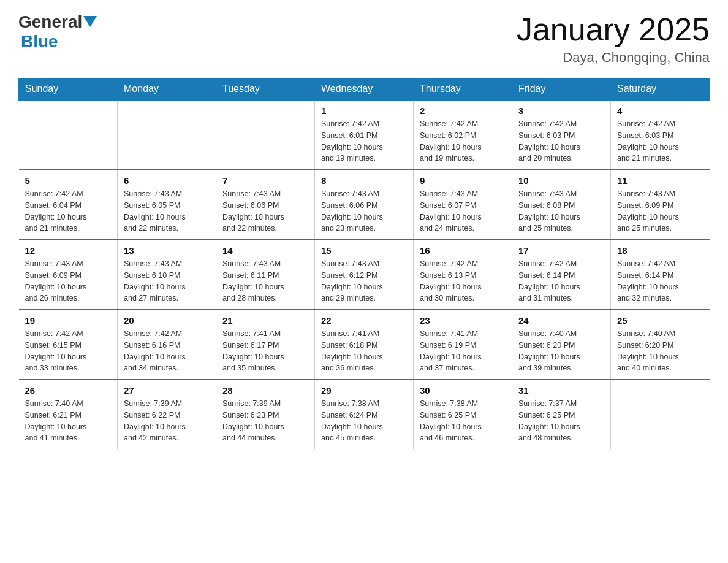  What do you see at coordinates (364, 39) in the screenshot?
I see `page-header: General Blue January 2025 Daya, Chongqin…` at bounding box center [364, 39].